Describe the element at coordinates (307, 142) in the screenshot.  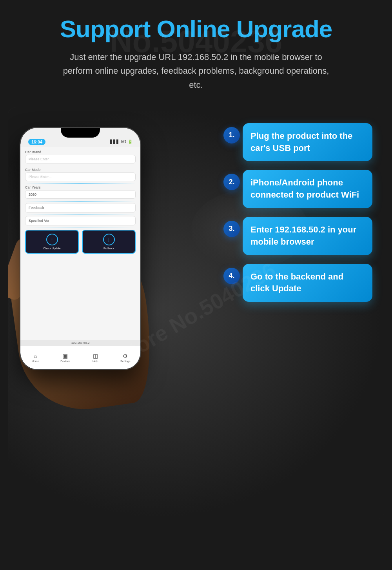
I see `step-1-bubble: Plug the product into the car's USB port` at that location.